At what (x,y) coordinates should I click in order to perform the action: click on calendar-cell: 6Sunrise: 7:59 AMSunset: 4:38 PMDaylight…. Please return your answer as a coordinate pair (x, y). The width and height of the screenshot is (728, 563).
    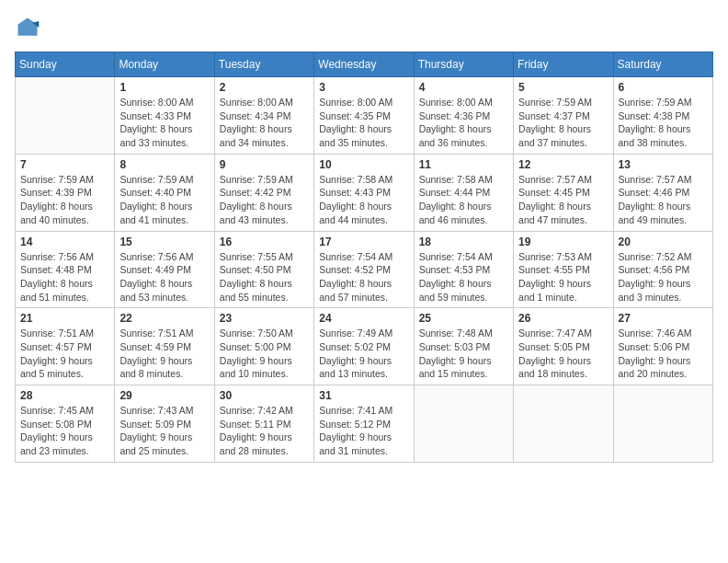
    Looking at the image, I should click on (663, 116).